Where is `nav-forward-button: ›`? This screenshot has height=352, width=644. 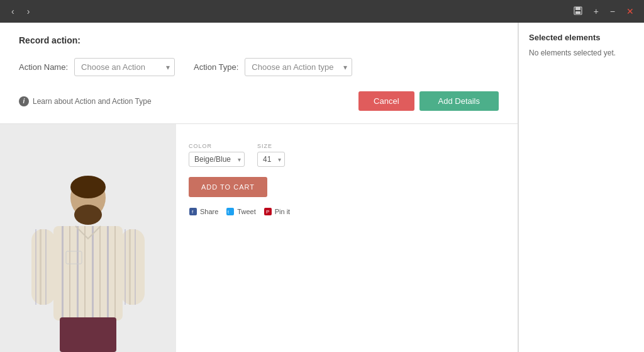 nav-forward-button: › is located at coordinates (29, 11).